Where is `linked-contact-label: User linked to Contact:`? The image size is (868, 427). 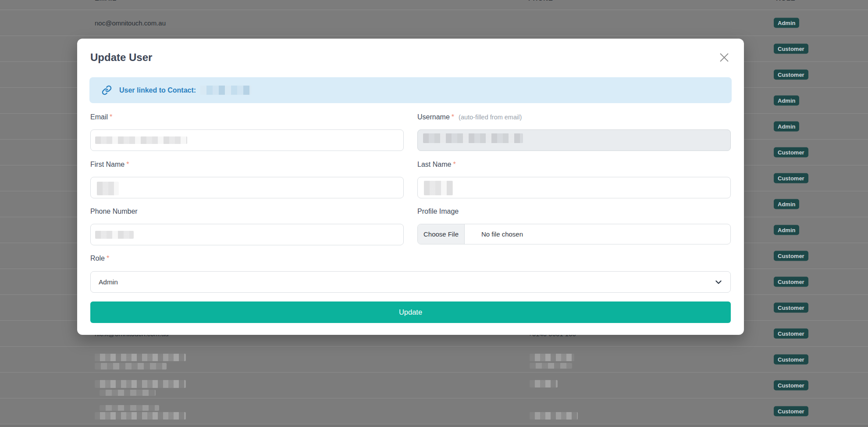 linked-contact-label: User linked to Contact: is located at coordinates (158, 90).